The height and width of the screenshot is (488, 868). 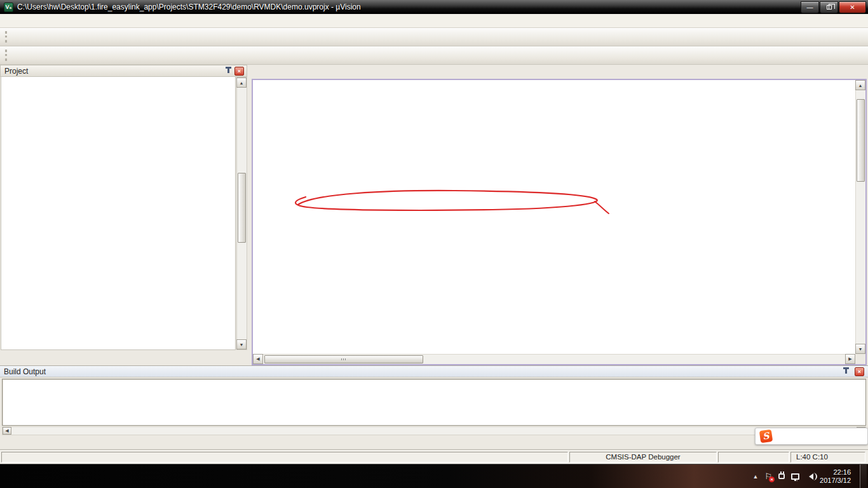 What do you see at coordinates (643, 458) in the screenshot?
I see `debugger-status: CMSIS-DAP Debugger` at bounding box center [643, 458].